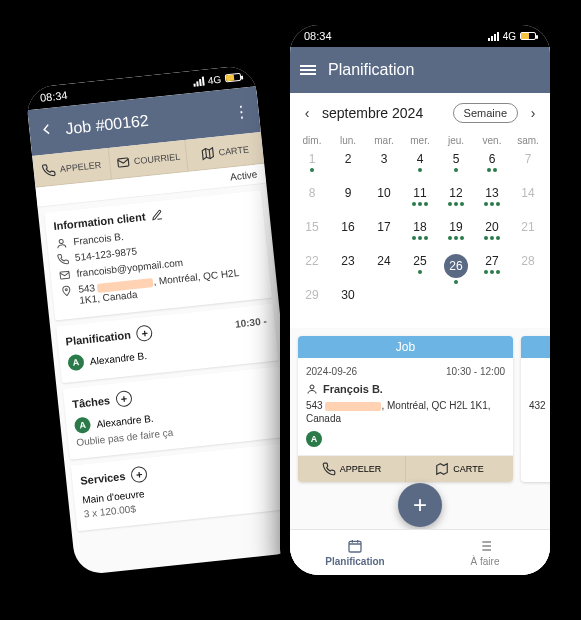 The height and width of the screenshot is (620, 581). I want to click on bottom-nav: Planification À faire, so click(420, 552).